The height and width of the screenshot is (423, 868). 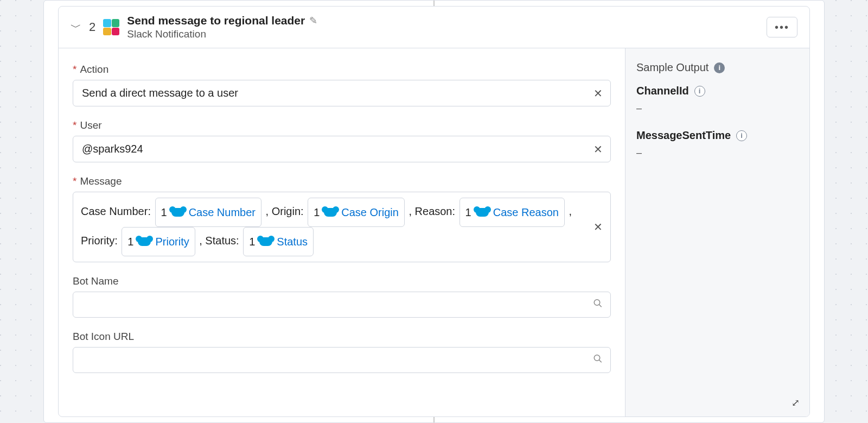 What do you see at coordinates (782, 27) in the screenshot?
I see `more-actions-button: •••` at bounding box center [782, 27].